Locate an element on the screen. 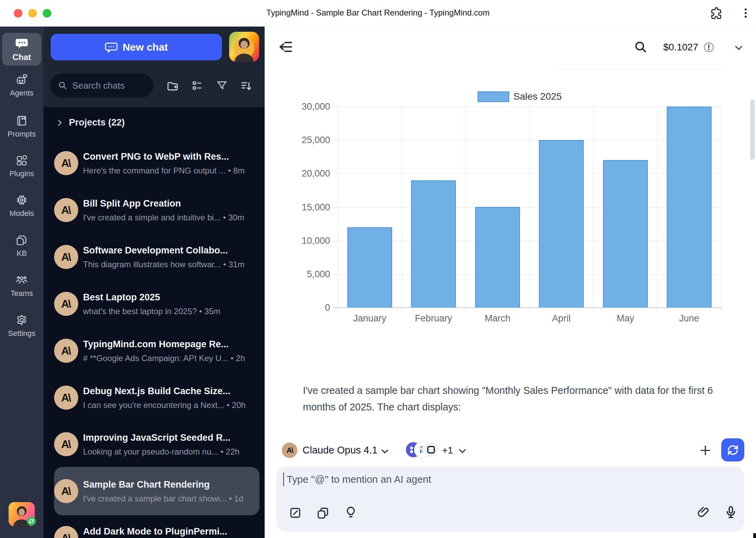 The width and height of the screenshot is (756, 538). user-avatar-top is located at coordinates (244, 47).